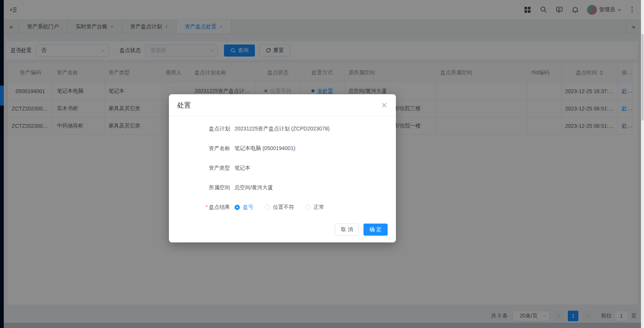 The image size is (644, 328). What do you see at coordinates (209, 129) in the screenshot?
I see `field-label: 盘点计划` at bounding box center [209, 129].